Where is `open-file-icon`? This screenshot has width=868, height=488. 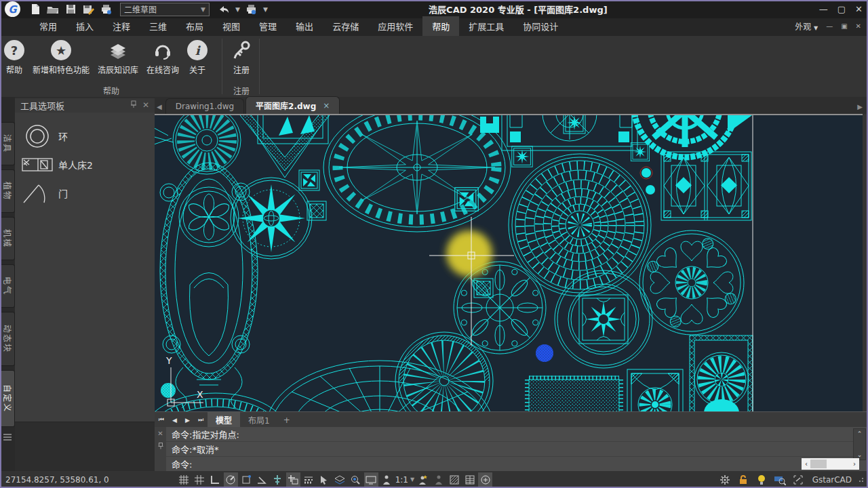 open-file-icon is located at coordinates (53, 9).